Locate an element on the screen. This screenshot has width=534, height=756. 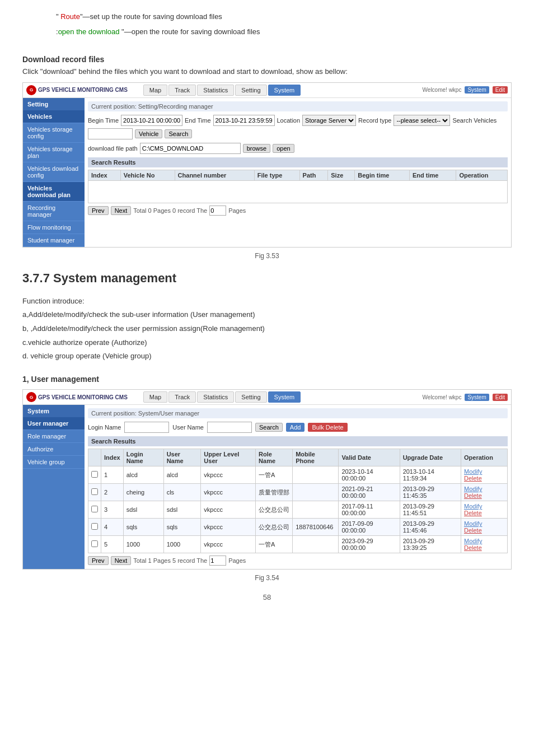
browse-btn: browse is located at coordinates (256, 148).